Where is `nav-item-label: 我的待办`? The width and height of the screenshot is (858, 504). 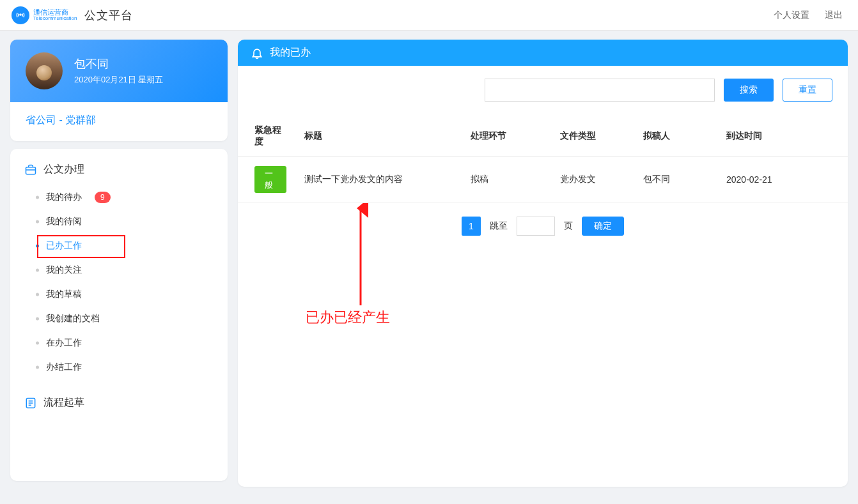 nav-item-label: 我的待办 is located at coordinates (64, 197).